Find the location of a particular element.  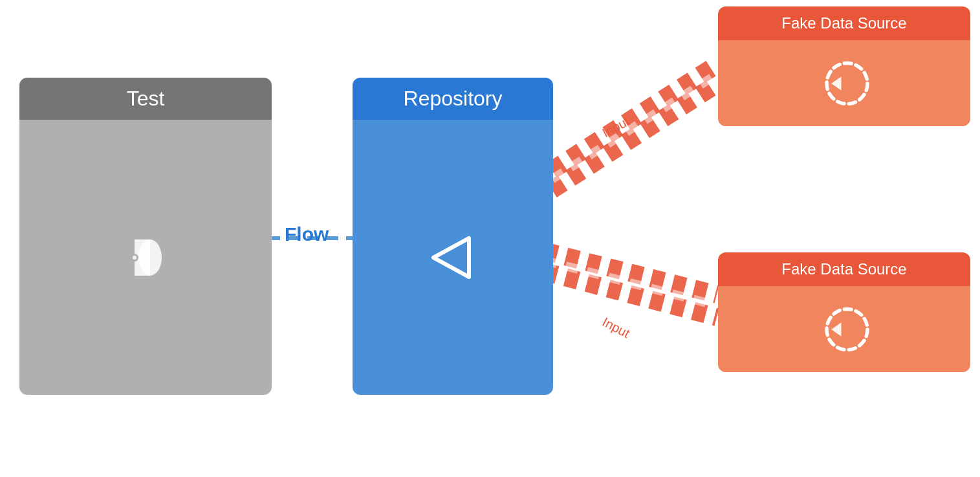

fds-top-header: Fake Data Source is located at coordinates (844, 23).